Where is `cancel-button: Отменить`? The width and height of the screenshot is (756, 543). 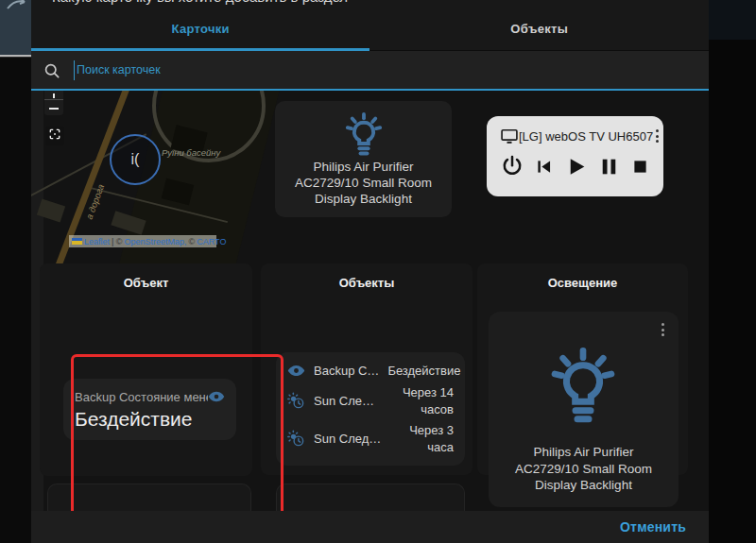
cancel-button: Отменить is located at coordinates (653, 527).